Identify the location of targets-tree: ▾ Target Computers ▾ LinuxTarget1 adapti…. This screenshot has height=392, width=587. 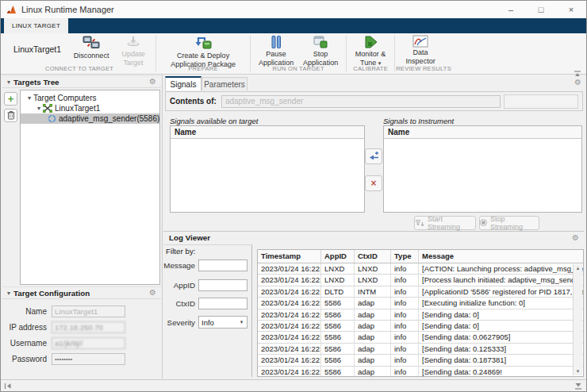
(90, 187).